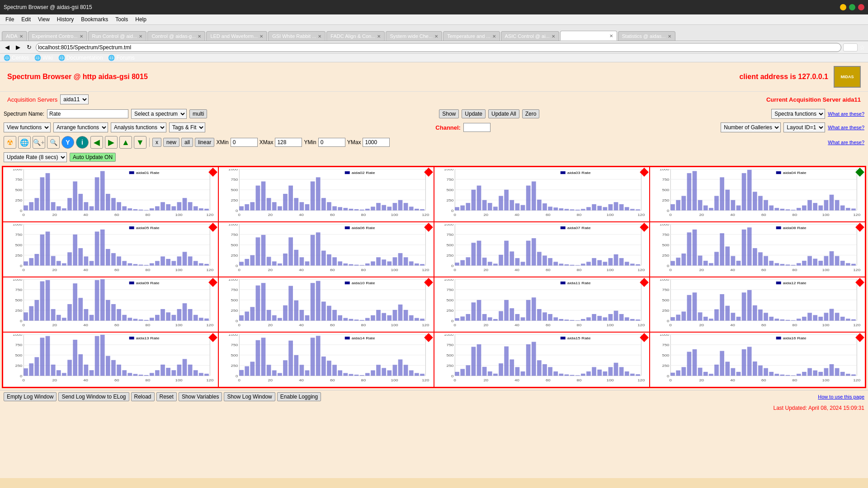  I want to click on chart-cell-aida02: 02505007501000020406080100120aida02 Rate, so click(326, 194).